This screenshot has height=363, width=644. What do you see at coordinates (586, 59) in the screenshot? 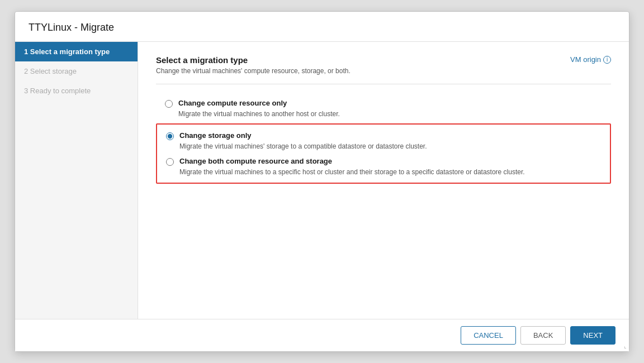
I see `vm-origin-label: VM origin` at bounding box center [586, 59].